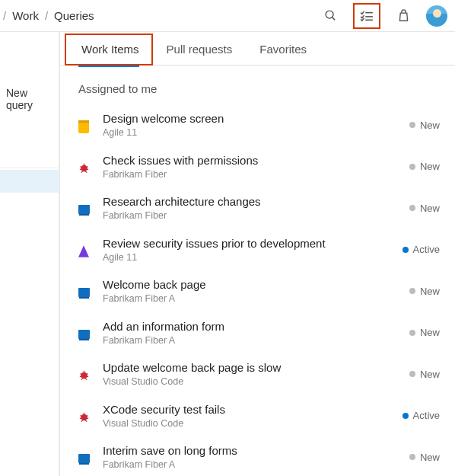 Image resolution: width=455 pixels, height=476 pixels. Describe the element at coordinates (245, 424) in the screenshot. I see `work-item-project: Visual Studio Code` at that location.